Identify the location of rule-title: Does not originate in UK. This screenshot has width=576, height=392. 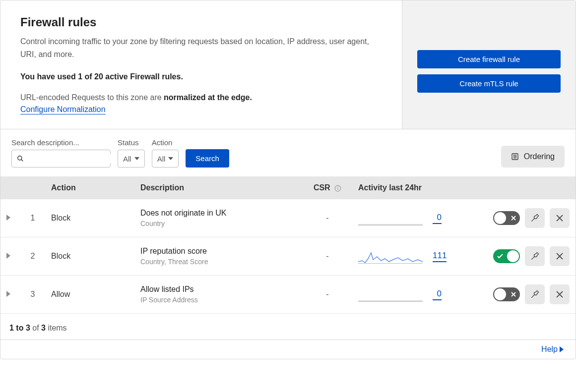
(218, 213).